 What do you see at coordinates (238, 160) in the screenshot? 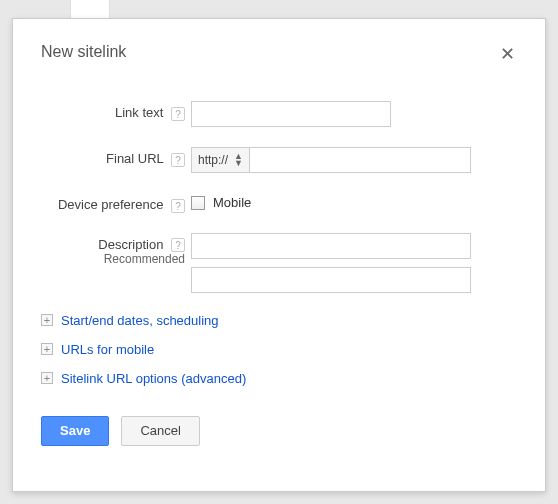
I see `select-arrows-icon: ▲▼` at bounding box center [238, 160].